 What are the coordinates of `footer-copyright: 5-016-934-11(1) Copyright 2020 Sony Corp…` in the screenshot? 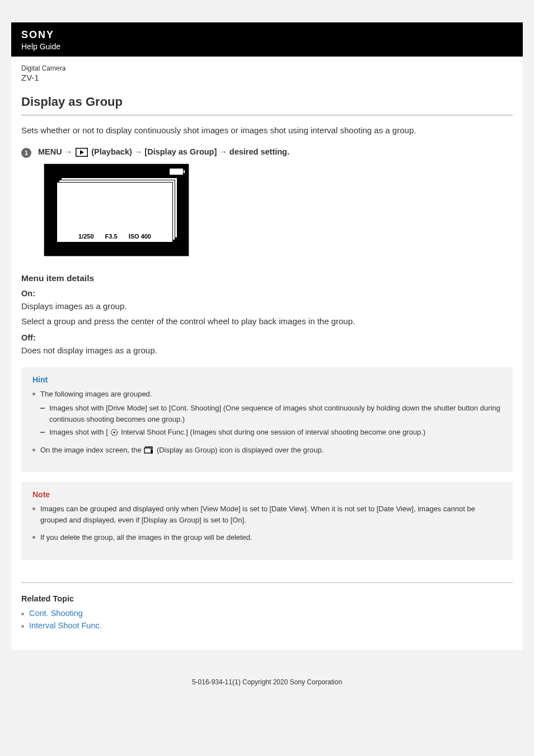 It's located at (267, 685).